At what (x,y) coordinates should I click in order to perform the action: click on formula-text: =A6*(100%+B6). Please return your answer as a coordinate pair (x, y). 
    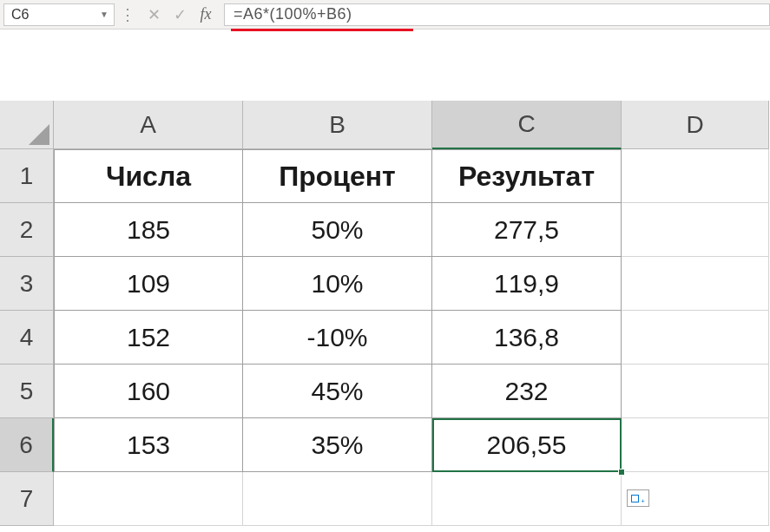
    Looking at the image, I should click on (293, 14).